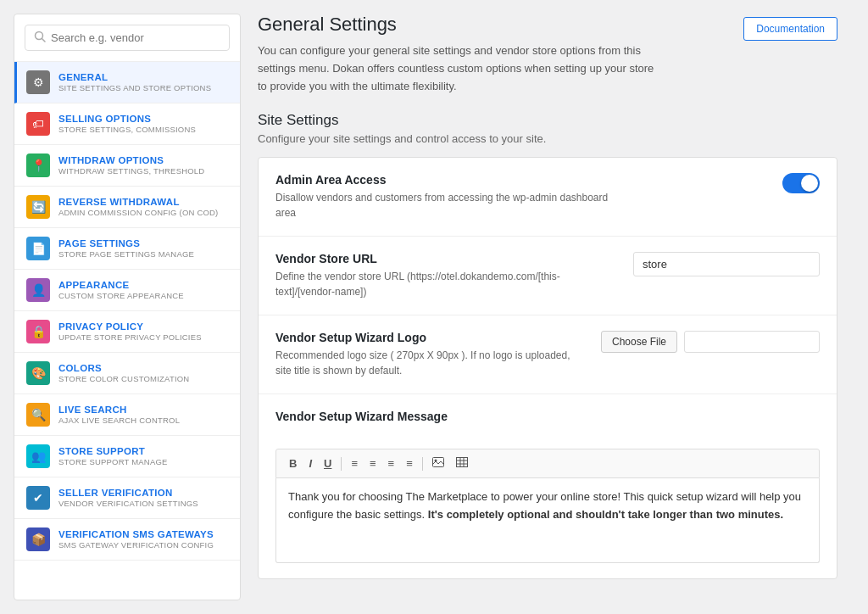 This screenshot has height=614, width=868. Describe the element at coordinates (38, 373) in the screenshot. I see `colors-icon: 🎨` at that location.